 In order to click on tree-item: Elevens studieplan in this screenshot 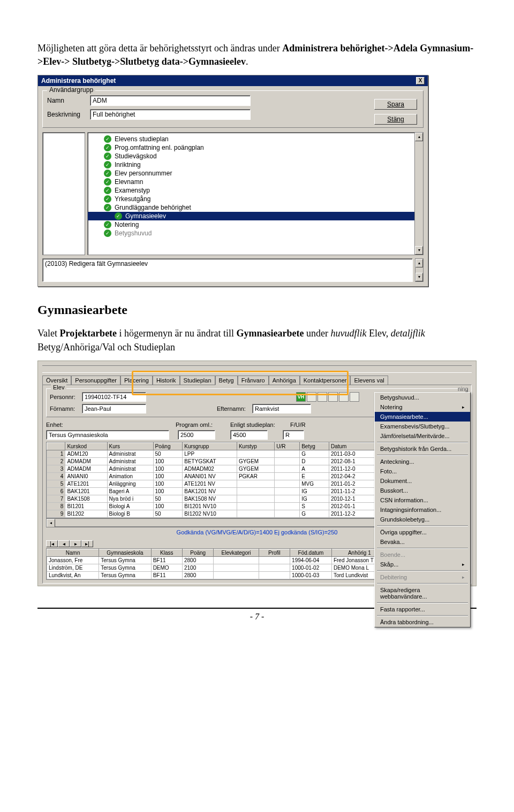, I will do `click(255, 139)`.